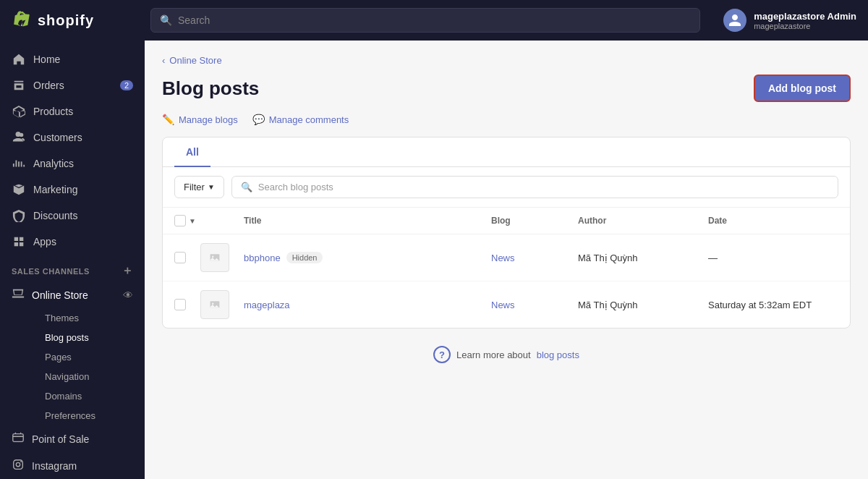 This screenshot has width=868, height=479. I want to click on analytics-icon, so click(19, 164).